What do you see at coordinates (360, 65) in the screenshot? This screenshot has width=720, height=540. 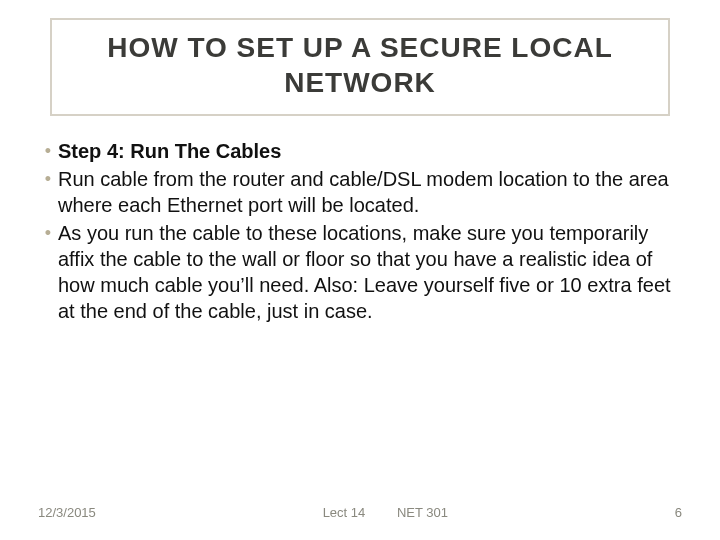 I see `slide-title: HOW TO SET UP A SECURE LOCAL NETWORK` at bounding box center [360, 65].